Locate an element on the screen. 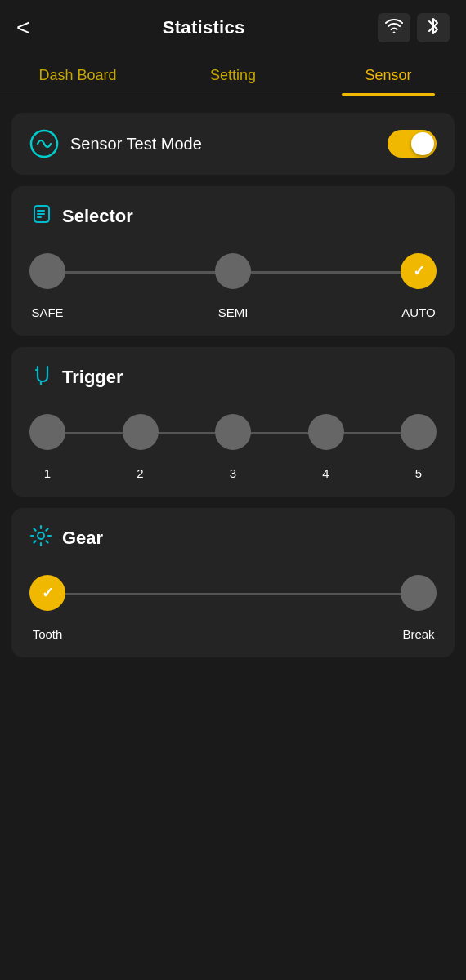  selector-node-safe: SAFE is located at coordinates (47, 286).